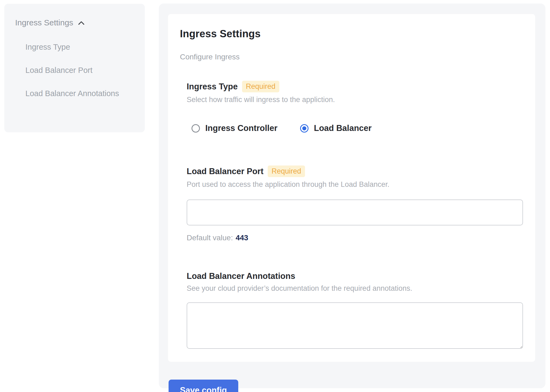 This screenshot has height=392, width=550. I want to click on radio-load-balancer: Load Balancer, so click(336, 128).